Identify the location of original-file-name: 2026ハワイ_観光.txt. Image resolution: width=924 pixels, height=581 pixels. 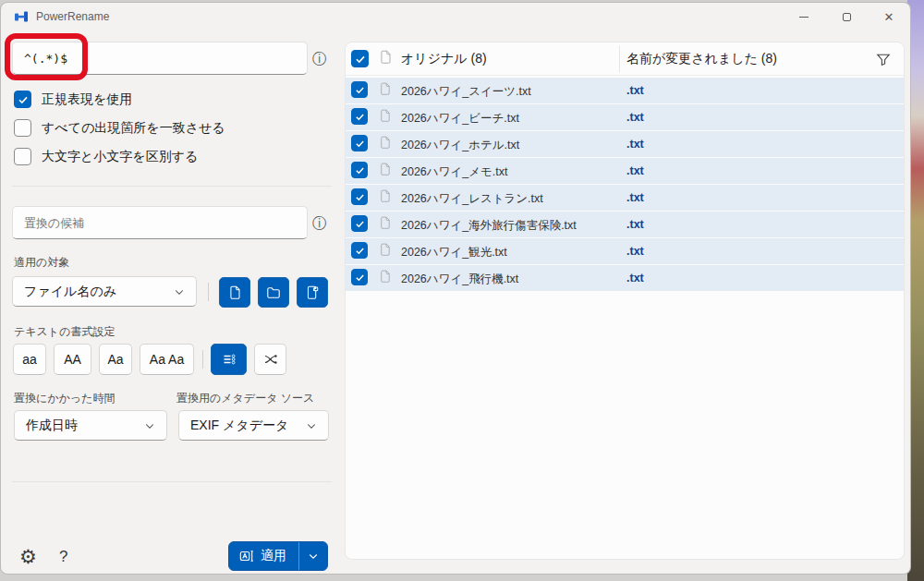
(455, 253).